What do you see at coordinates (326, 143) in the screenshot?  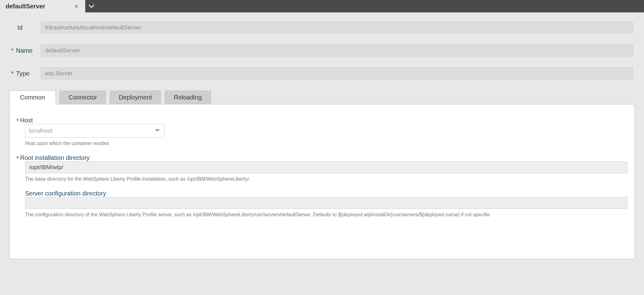 I see `host-help: Host upon which the container resides` at bounding box center [326, 143].